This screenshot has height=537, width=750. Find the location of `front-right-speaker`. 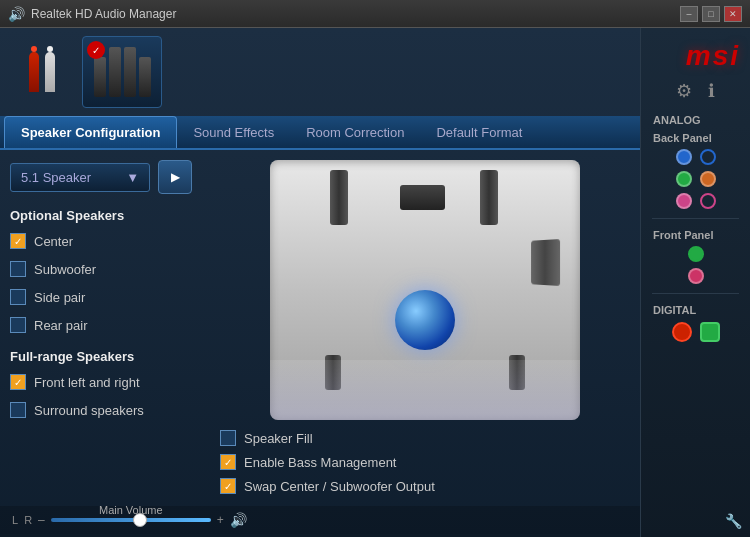

front-right-speaker is located at coordinates (517, 372).